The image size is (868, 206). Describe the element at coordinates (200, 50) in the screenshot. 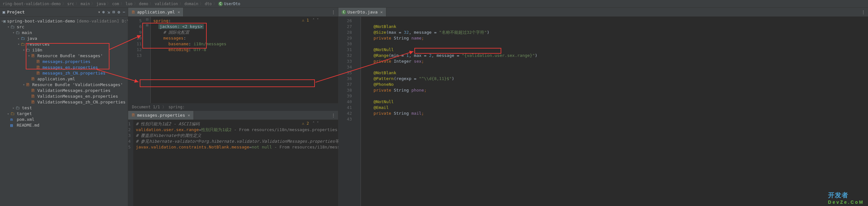

I see `yaml-value: UTF-8` at that location.